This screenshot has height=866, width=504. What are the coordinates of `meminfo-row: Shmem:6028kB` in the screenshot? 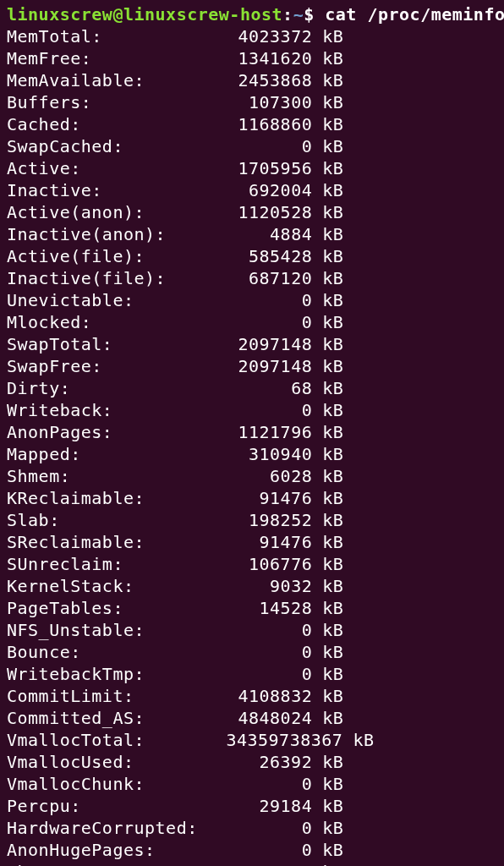 It's located at (252, 476).